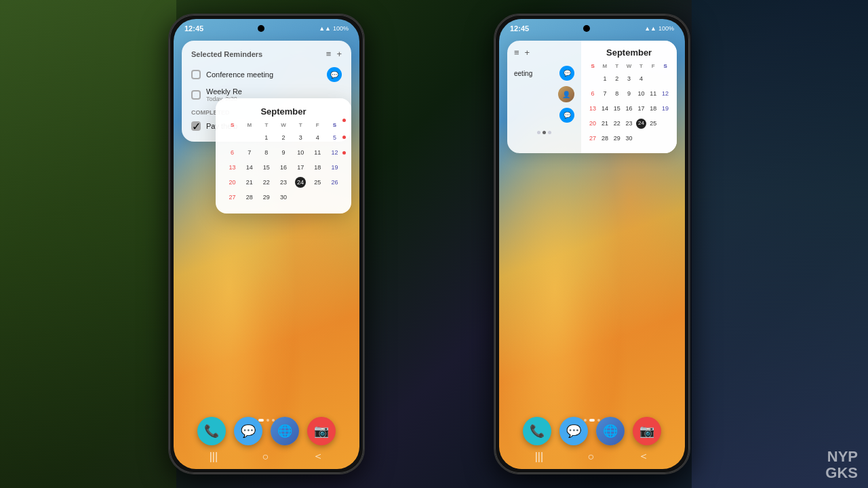 This screenshot has height=488, width=868. What do you see at coordinates (842, 457) in the screenshot?
I see `watermark-line1: NYP` at bounding box center [842, 457].